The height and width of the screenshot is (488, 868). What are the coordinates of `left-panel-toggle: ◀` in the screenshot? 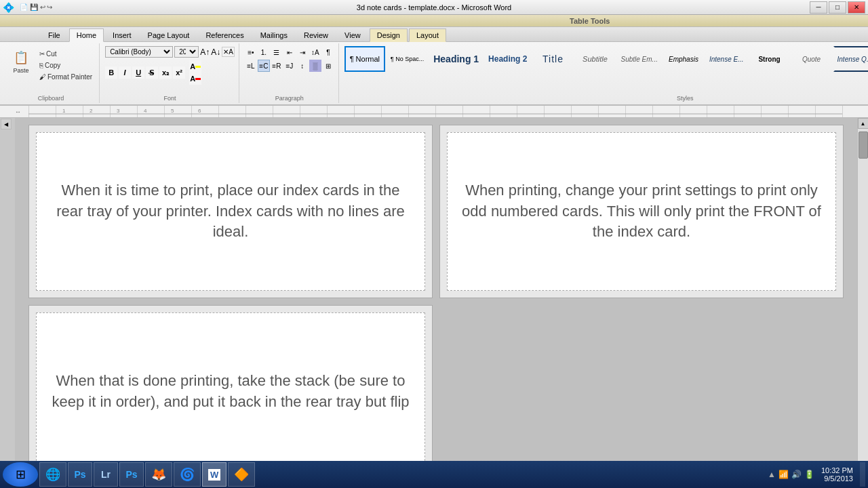 It's located at (6, 124).